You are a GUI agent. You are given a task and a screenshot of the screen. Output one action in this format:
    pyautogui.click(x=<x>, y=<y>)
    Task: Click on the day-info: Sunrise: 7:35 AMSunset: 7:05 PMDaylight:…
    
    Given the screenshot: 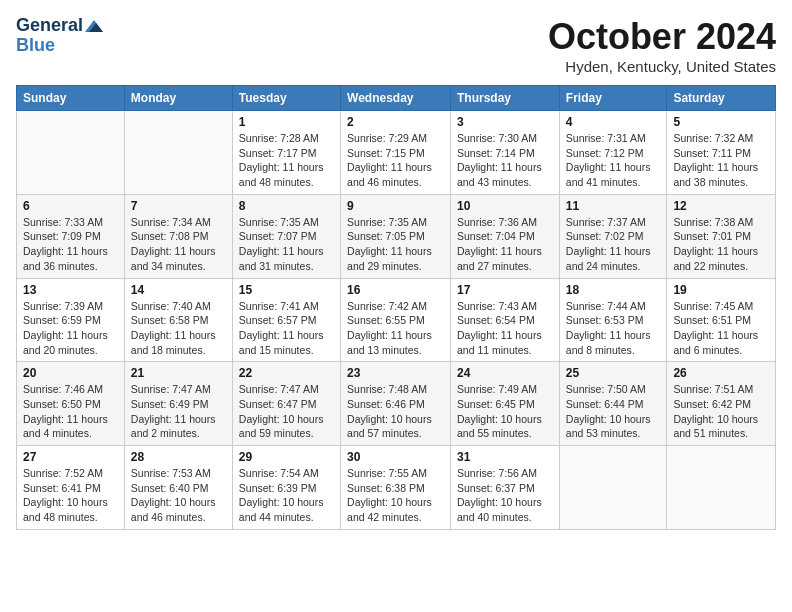 What is the action you would take?
    pyautogui.click(x=396, y=244)
    